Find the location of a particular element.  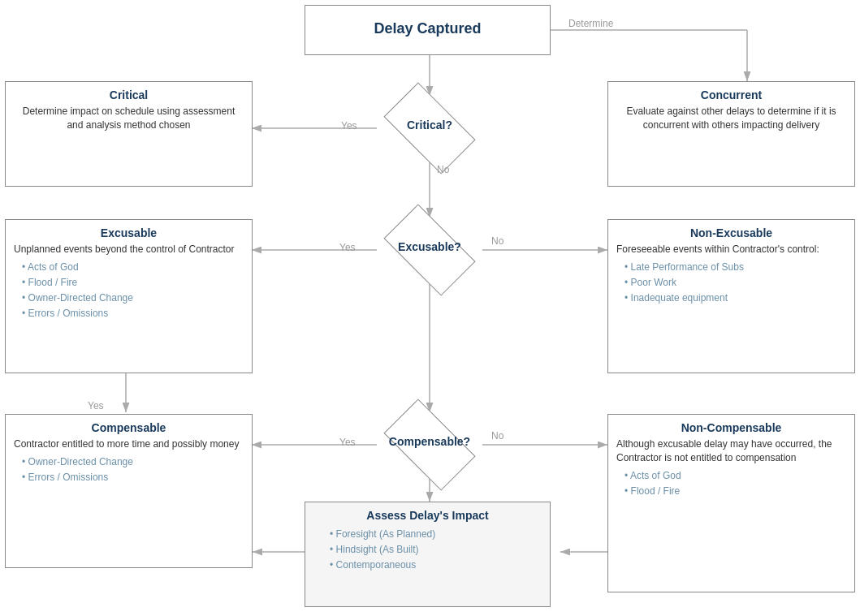

non-compensable-bullet-1: Acts of God is located at coordinates (736, 476).